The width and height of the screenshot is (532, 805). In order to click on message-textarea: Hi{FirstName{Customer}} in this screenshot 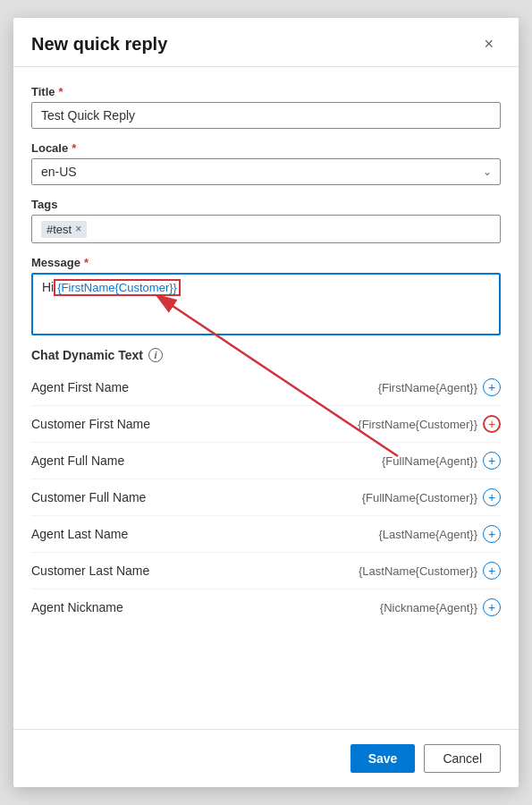, I will do `click(266, 304)`.